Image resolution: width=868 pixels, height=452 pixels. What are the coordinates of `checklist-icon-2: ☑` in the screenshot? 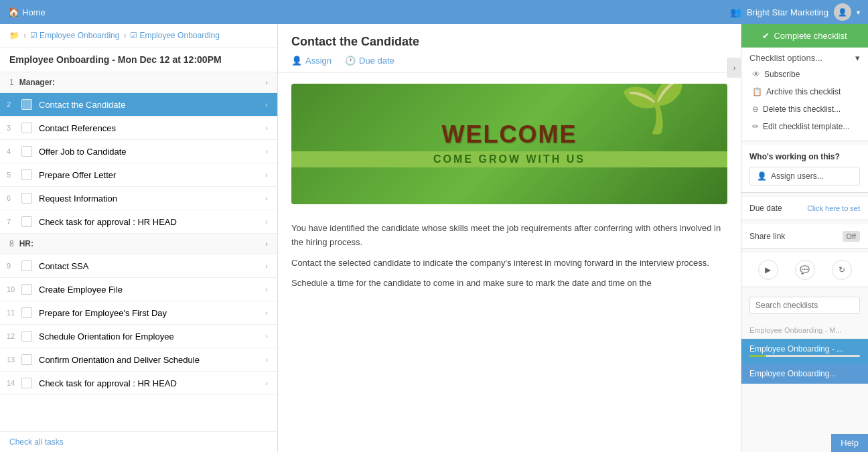 It's located at (134, 35).